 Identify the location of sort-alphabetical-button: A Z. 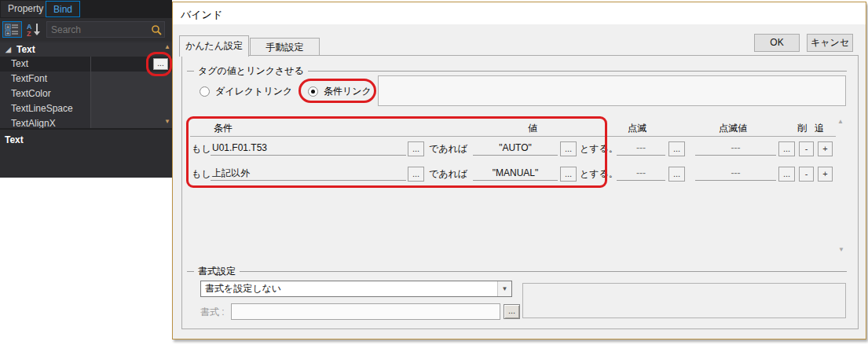
(35, 30).